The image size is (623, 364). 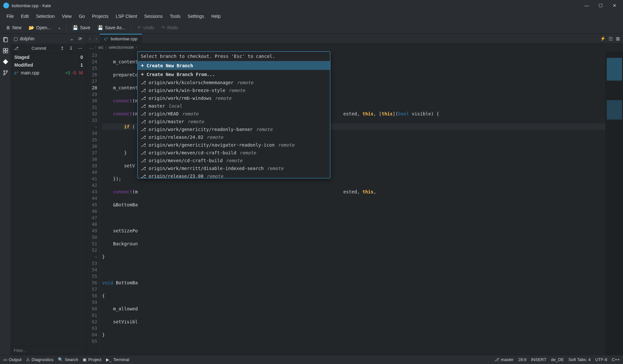 What do you see at coordinates (80, 39) in the screenshot?
I see `refresh-icon: ⟳` at bounding box center [80, 39].